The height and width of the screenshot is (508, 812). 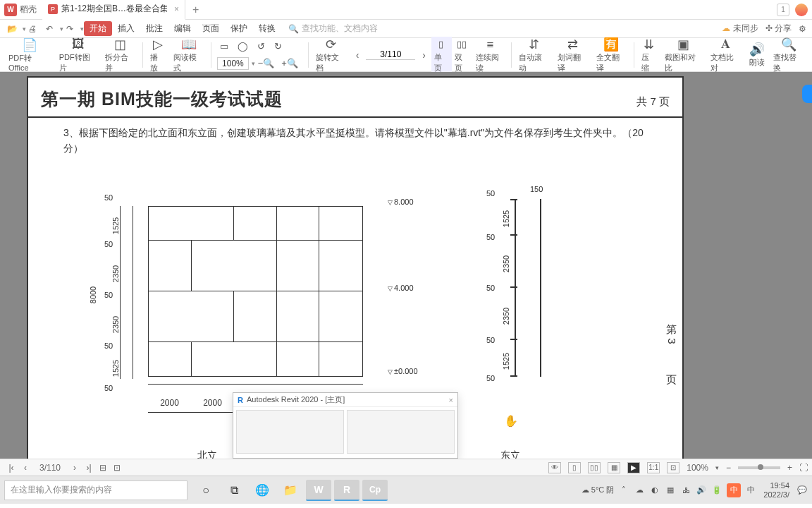 I want to click on rotate-tool: ↻, so click(x=279, y=47).